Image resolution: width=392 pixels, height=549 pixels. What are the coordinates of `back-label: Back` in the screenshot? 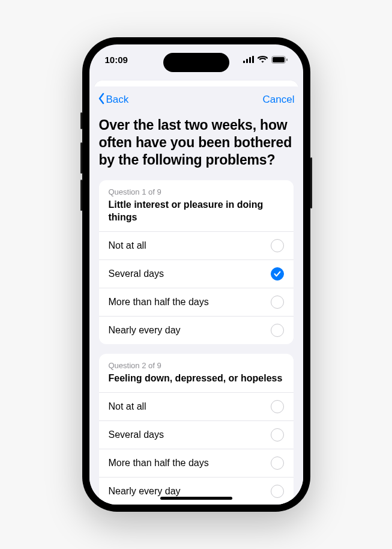 It's located at (118, 100).